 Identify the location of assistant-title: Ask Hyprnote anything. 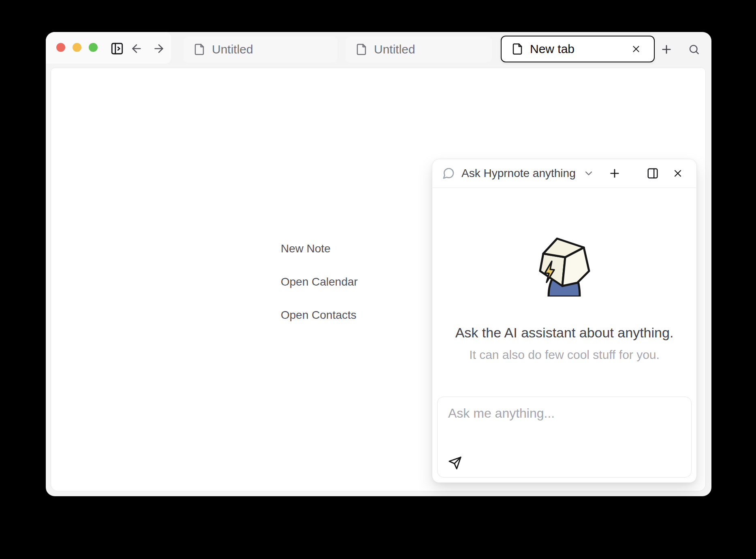
(519, 173).